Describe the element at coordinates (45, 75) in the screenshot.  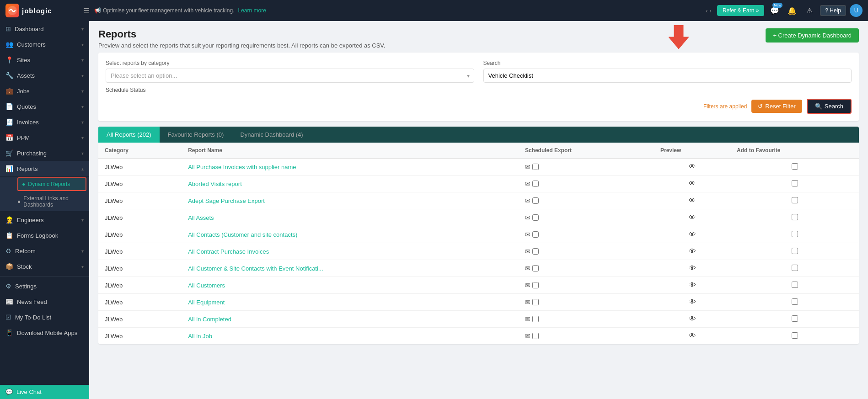
I see `sidebar-item-assets: 🔧Assets ▾` at that location.